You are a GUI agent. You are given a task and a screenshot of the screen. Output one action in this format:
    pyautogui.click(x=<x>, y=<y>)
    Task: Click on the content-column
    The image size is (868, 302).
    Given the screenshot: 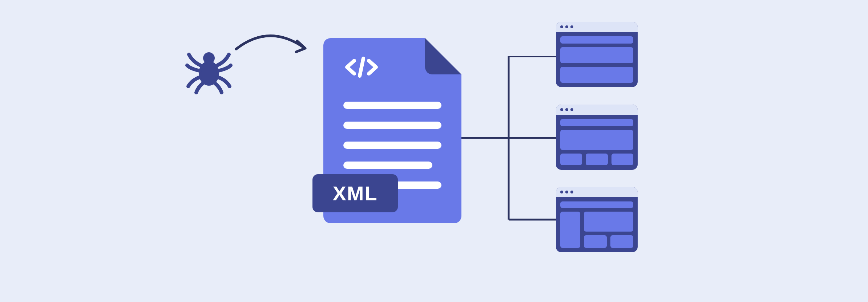 What is the action you would take?
    pyautogui.click(x=609, y=230)
    